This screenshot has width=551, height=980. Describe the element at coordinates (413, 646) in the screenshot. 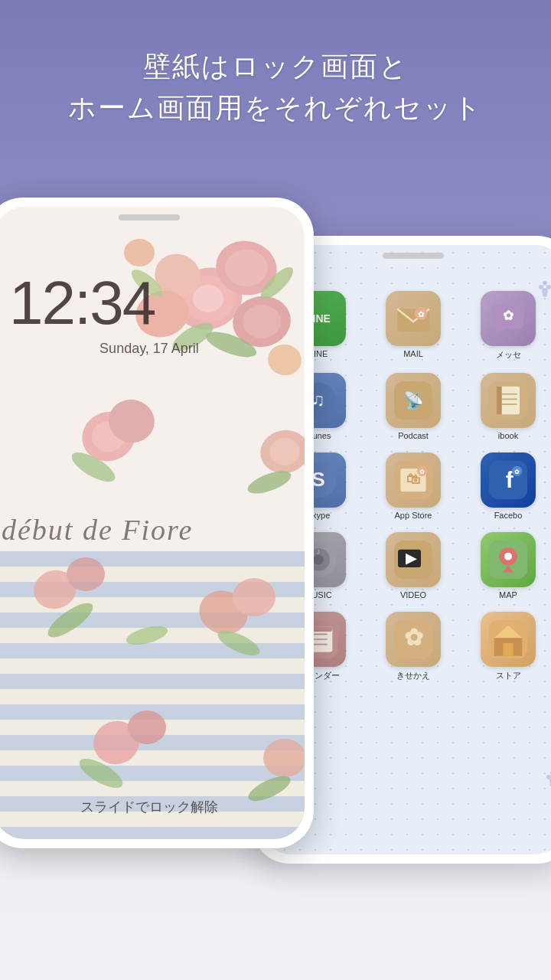

I see `app-item-kisekae: ✿ きせかえ` at that location.